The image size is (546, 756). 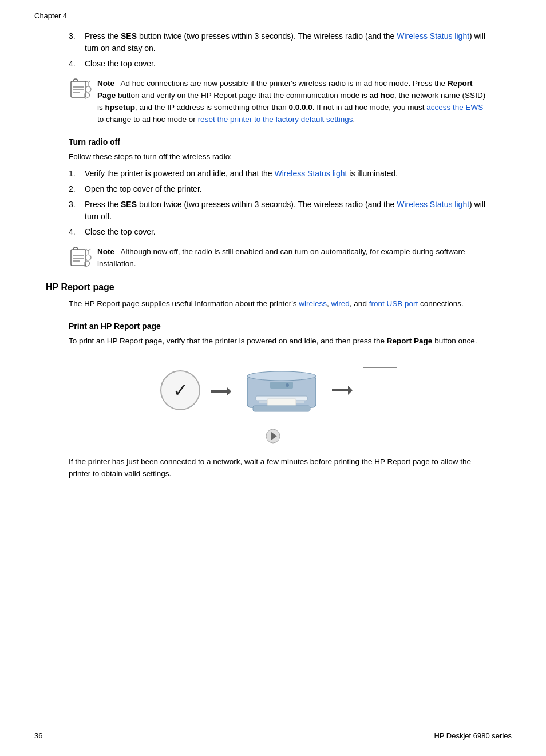 What do you see at coordinates (120, 108) in the screenshot?
I see `bold-hpsetup: hpsetup` at bounding box center [120, 108].